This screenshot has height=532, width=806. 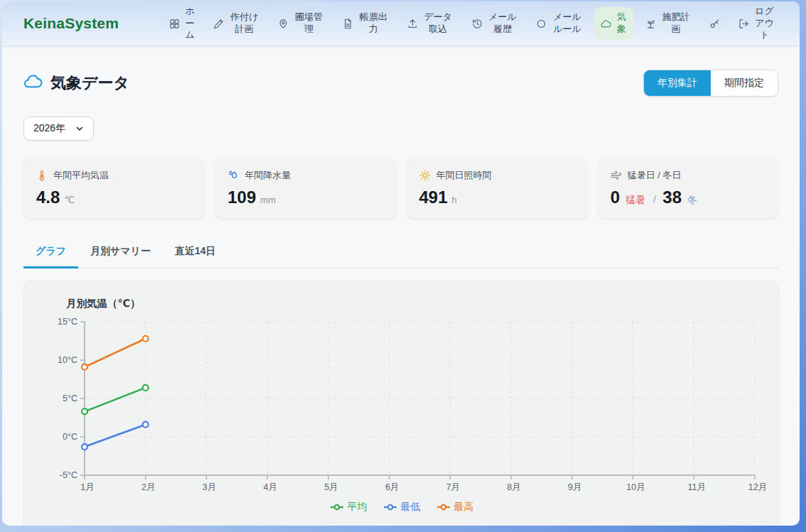 What do you see at coordinates (472, 23) in the screenshot?
I see `nav-items: ホーム作付け計画圃場管理帳票出力データ取込メール履歴メールルール気象施肥計画ログ…` at bounding box center [472, 23].